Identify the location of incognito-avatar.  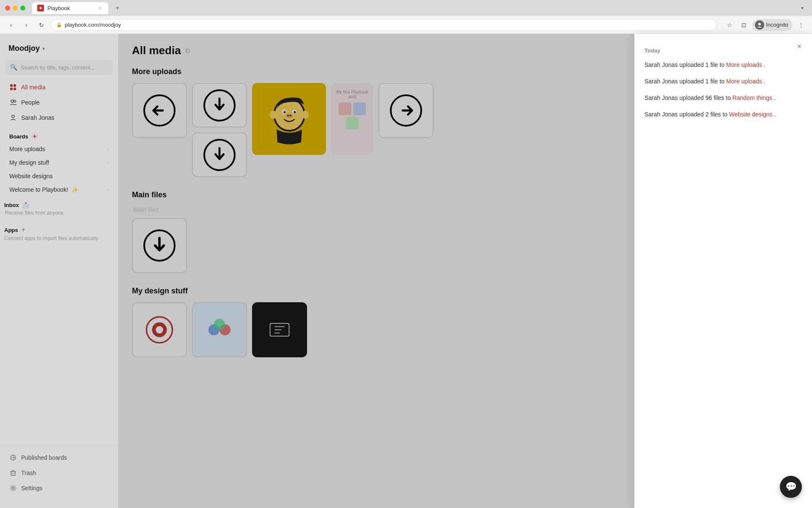
(760, 25).